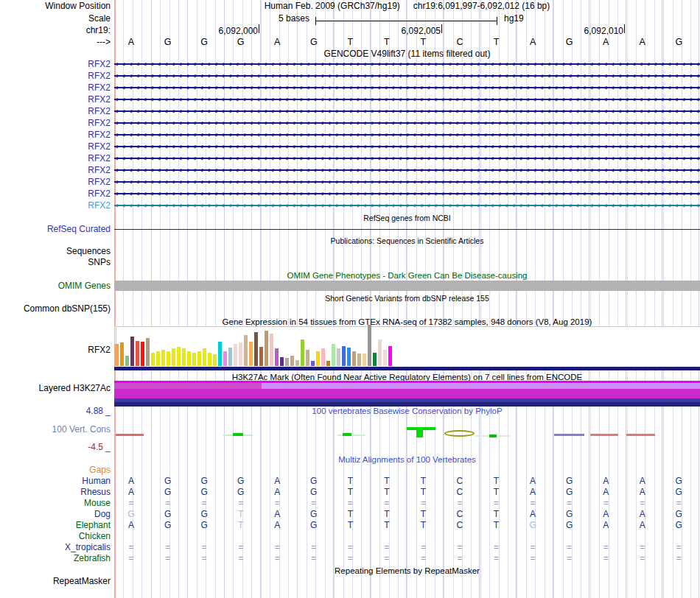  Describe the element at coordinates (75, 388) in the screenshot. I see `label-layered-h3k27ac: Layered H3K27Ac` at that location.